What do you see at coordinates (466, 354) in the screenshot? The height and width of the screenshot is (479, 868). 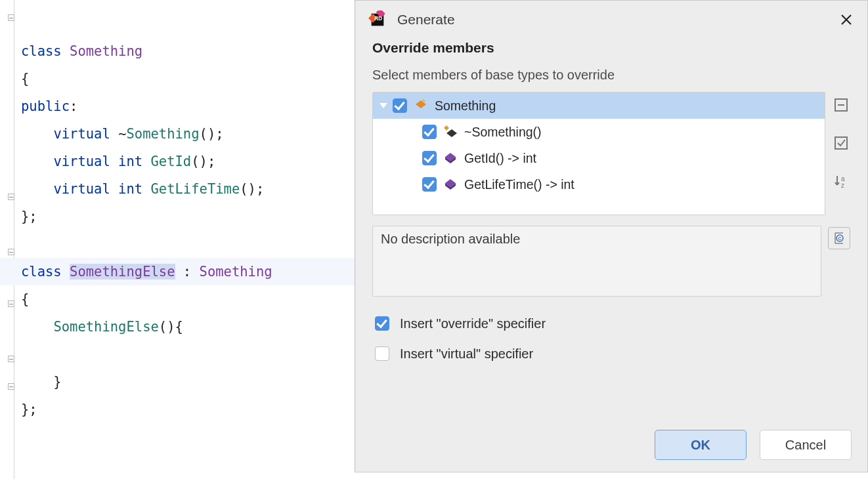 I see `option-label: Insert "virtual" specifier` at bounding box center [466, 354].